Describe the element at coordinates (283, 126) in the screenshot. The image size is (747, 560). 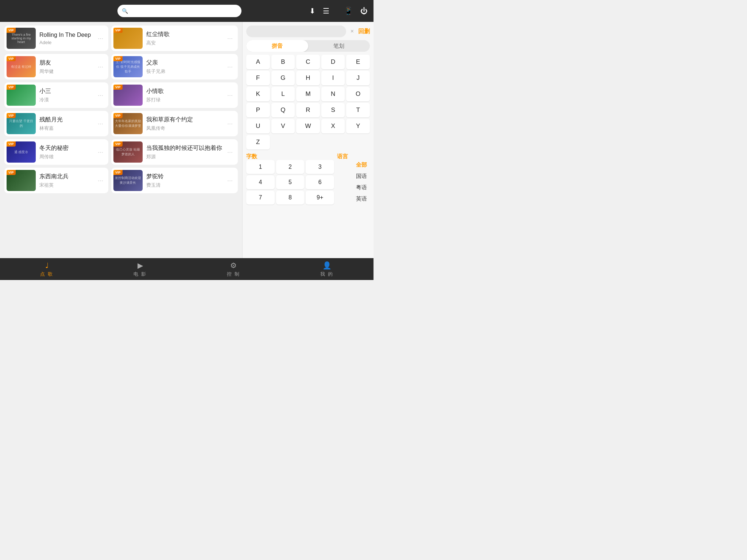
I see `letter-key-v: V` at that location.